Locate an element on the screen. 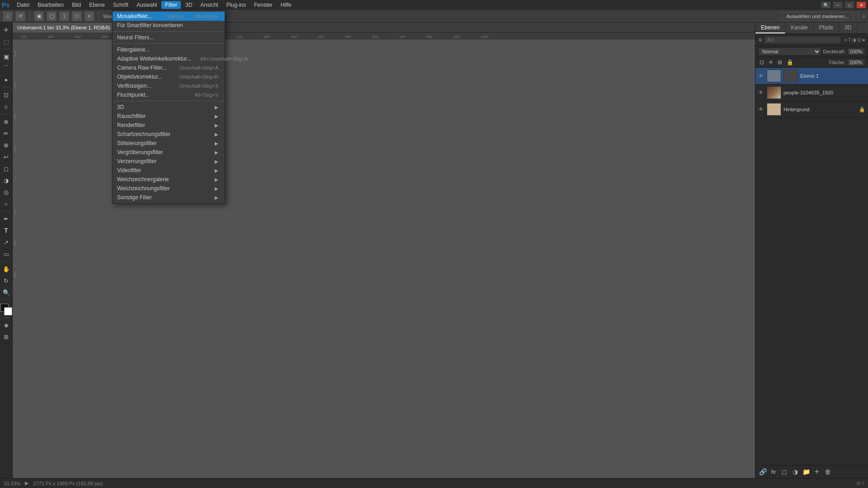  oval-select-btn: ◯ is located at coordinates (52, 16).